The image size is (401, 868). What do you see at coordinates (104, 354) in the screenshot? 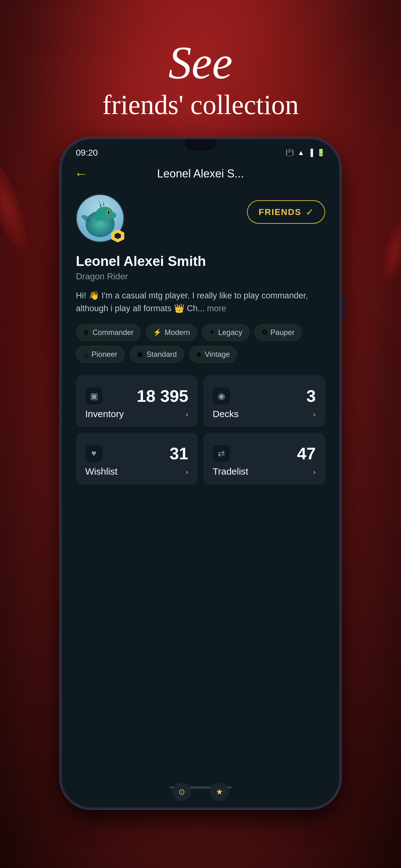
I see `format-tag-label: Pioneer` at bounding box center [104, 354].